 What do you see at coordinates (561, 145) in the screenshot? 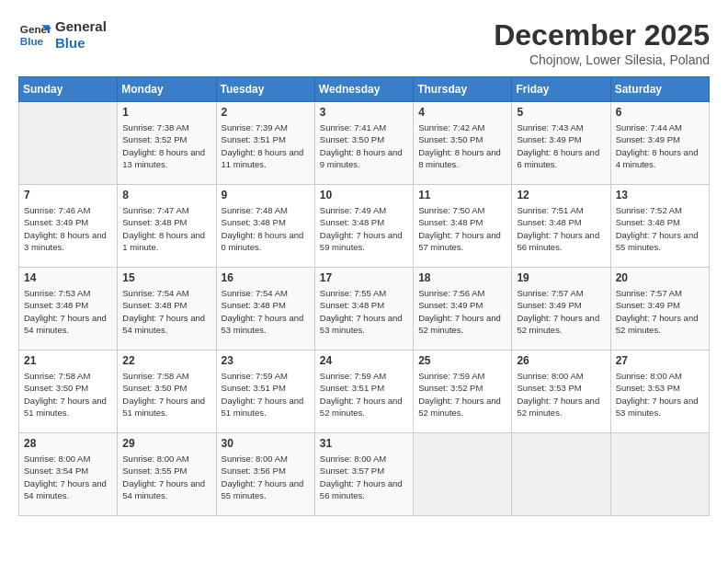
I see `day-info: Sunrise: 7:43 AMSunset: 3:49 PMDaylight:…` at bounding box center [561, 145].